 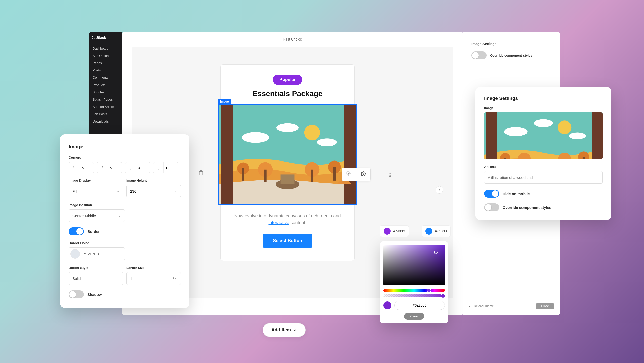 What do you see at coordinates (543, 167) in the screenshot?
I see `alt-text-label: Alt Text` at bounding box center [543, 167].